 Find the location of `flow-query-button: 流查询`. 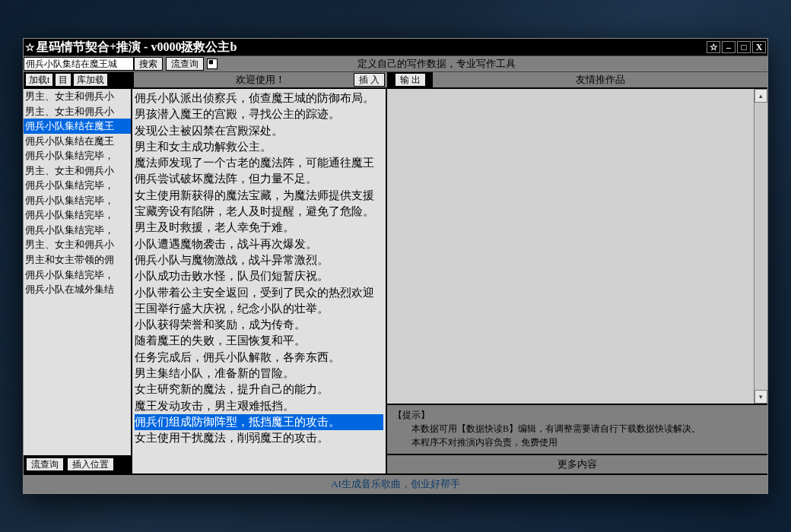

flow-query-button: 流查询 is located at coordinates (185, 64).